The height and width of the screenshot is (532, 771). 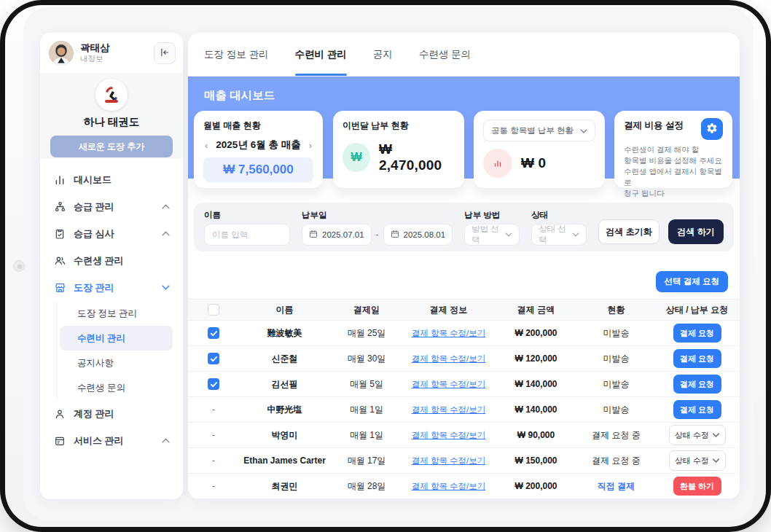 I want to click on avatar, so click(x=61, y=53).